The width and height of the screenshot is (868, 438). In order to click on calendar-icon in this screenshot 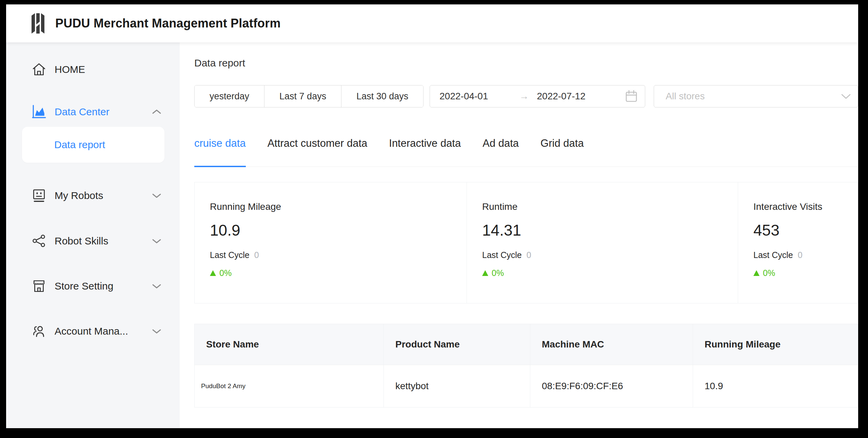, I will do `click(631, 96)`.